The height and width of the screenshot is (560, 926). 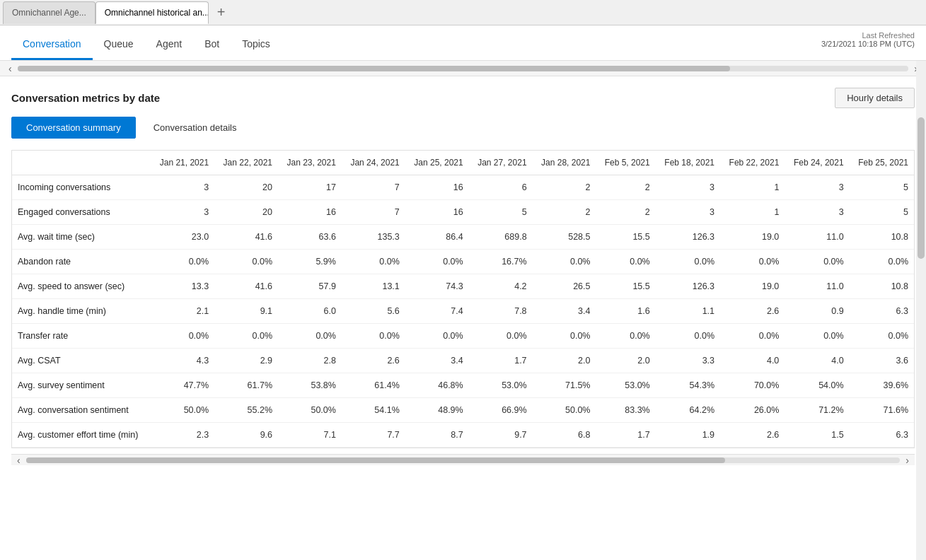 What do you see at coordinates (374, 361) in the screenshot?
I see `cell-r7-c3: 2.6` at bounding box center [374, 361].